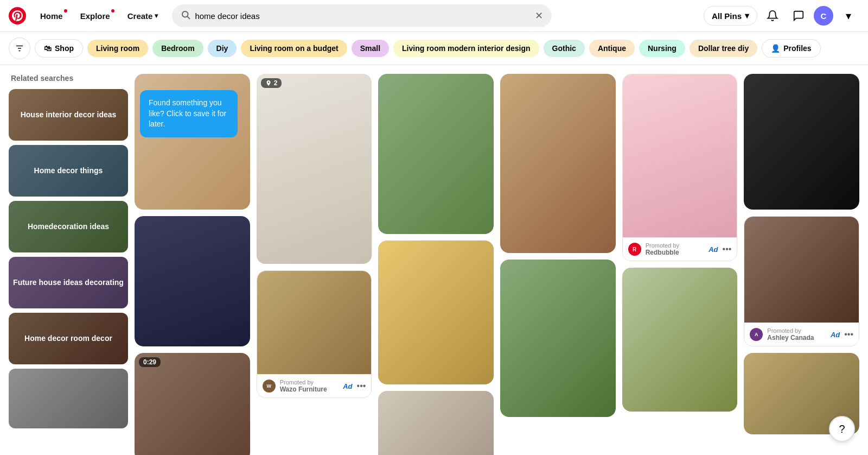 The image size is (868, 455). I want to click on pin-card-promoted: A Promoted by Ashley Canada Ad •••, so click(802, 281).